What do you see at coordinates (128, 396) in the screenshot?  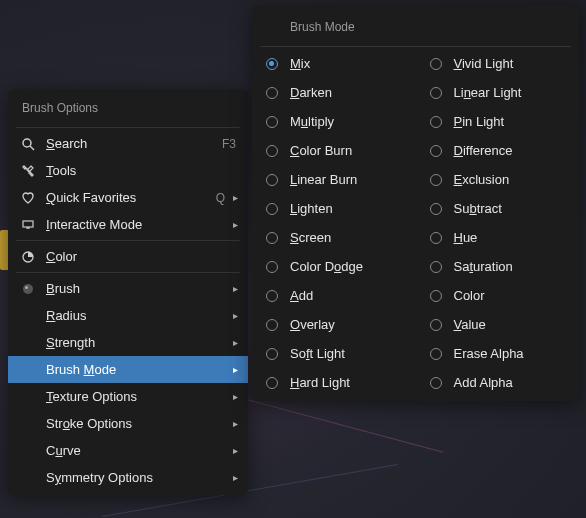 I see `texture-options-item: Texture Options ▸` at bounding box center [128, 396].